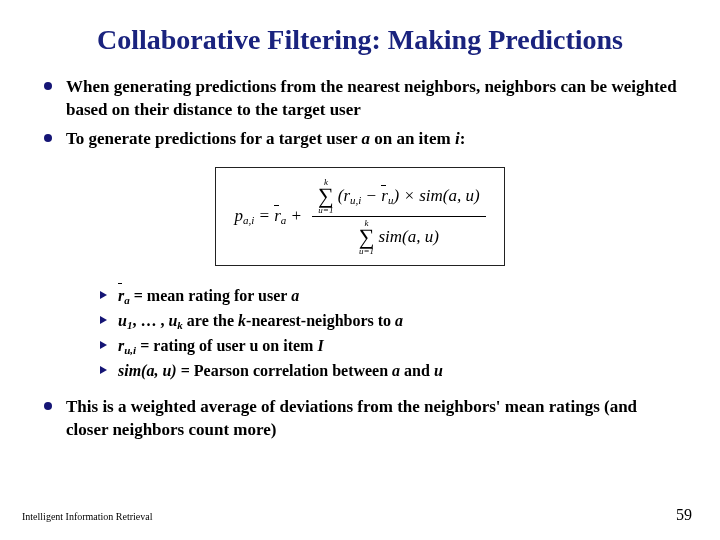 This screenshot has width=720, height=540. Describe the element at coordinates (278, 216) in the screenshot. I see `formula-rbar-a: r` at that location.